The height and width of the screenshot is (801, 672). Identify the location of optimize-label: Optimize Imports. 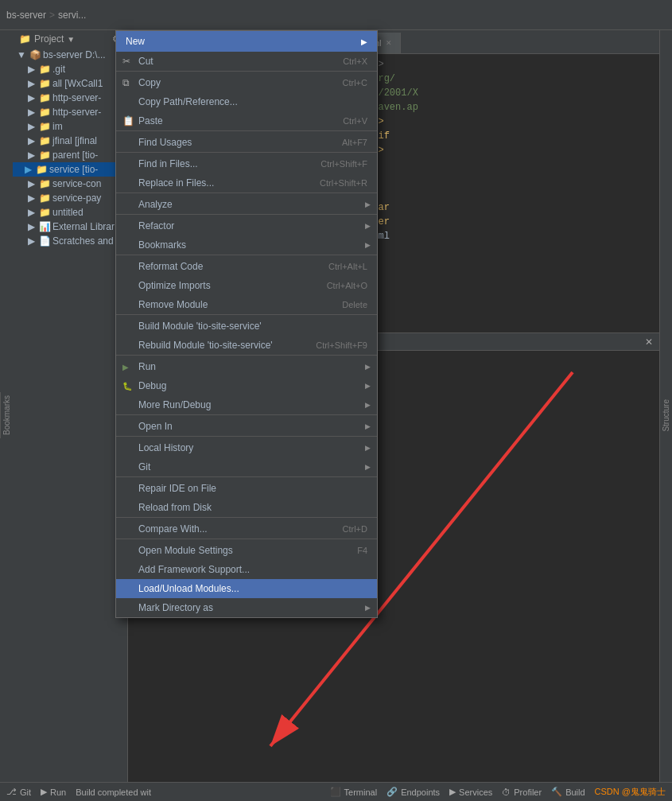
(224, 286).